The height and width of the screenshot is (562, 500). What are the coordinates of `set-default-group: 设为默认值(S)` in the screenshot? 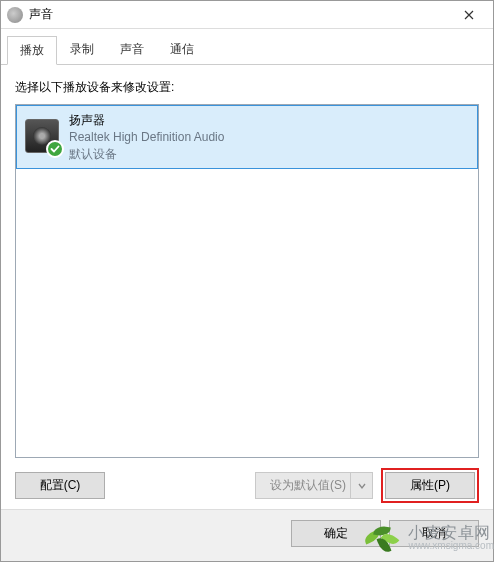 It's located at (314, 486).